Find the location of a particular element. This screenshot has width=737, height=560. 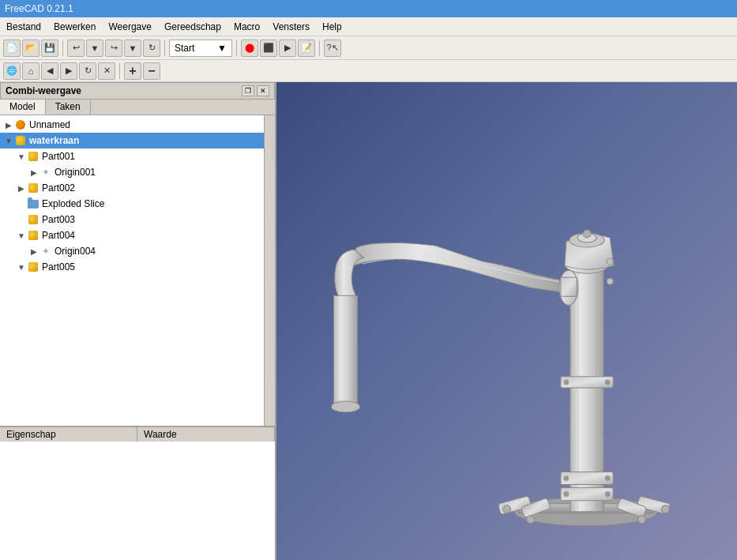

tree-icon-folder is located at coordinates (33, 204).